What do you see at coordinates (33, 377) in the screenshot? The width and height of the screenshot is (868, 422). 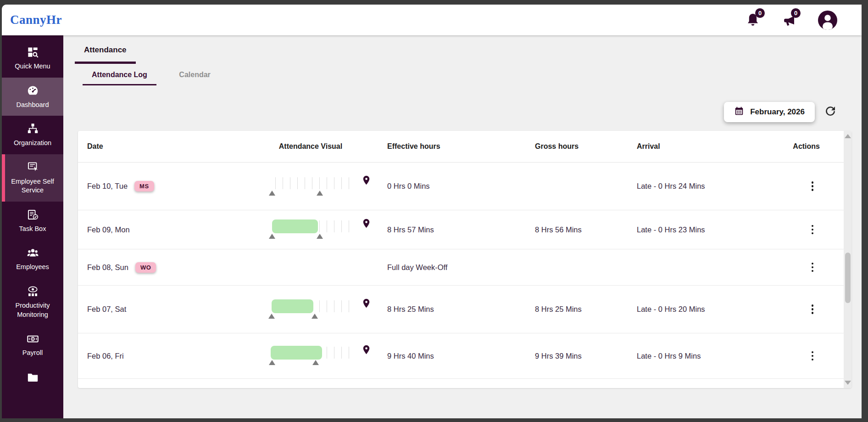 I see `folder-icon` at bounding box center [33, 377].